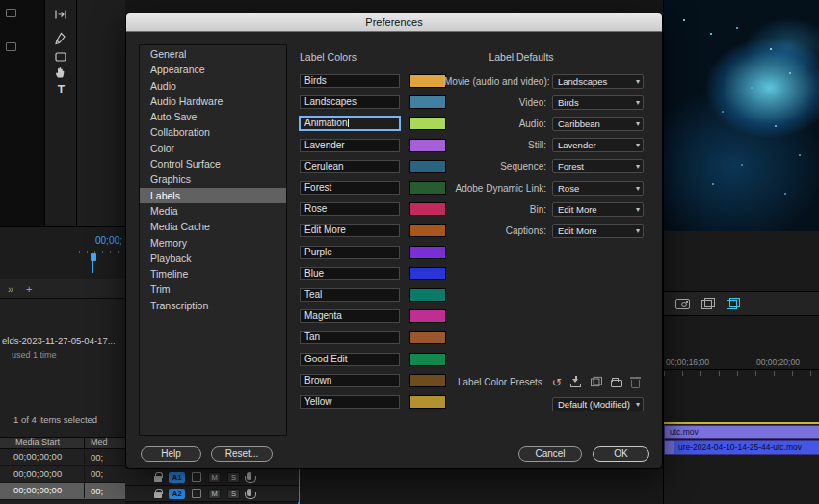 The image size is (819, 504). What do you see at coordinates (350, 274) in the screenshot?
I see `label-name-field: Blue` at bounding box center [350, 274].